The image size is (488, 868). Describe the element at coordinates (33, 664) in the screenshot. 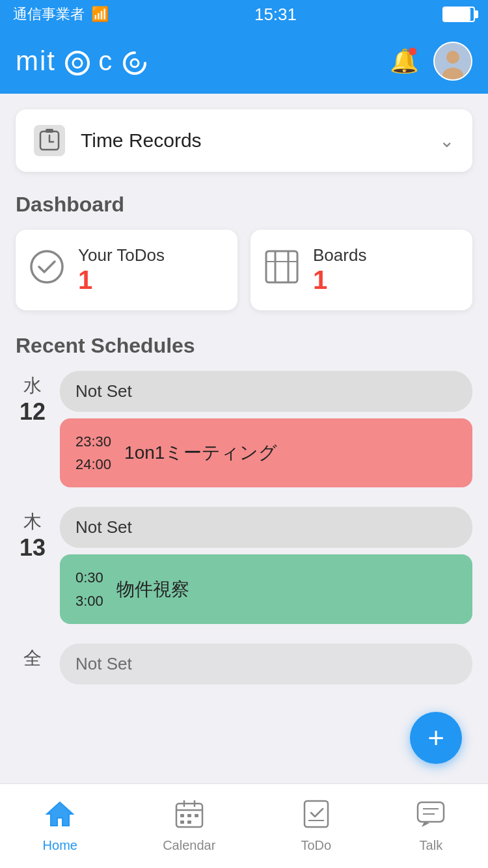

I see `day-label-partial: 全` at that location.